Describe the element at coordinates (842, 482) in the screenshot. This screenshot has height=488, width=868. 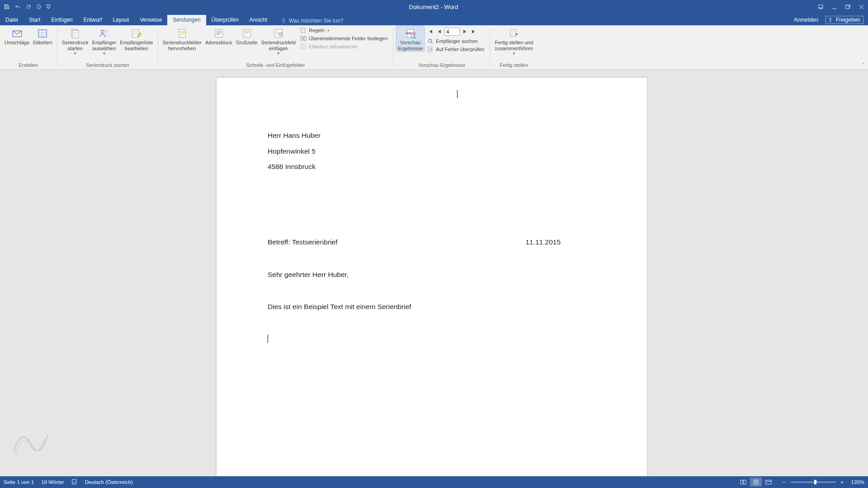
I see `zoom-in-icon: +` at that location.